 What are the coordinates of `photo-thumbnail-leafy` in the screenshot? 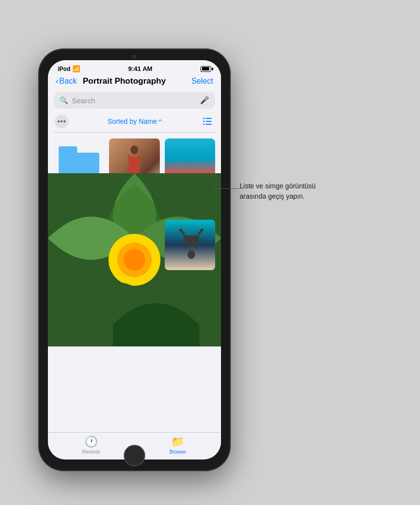 It's located at (134, 245).